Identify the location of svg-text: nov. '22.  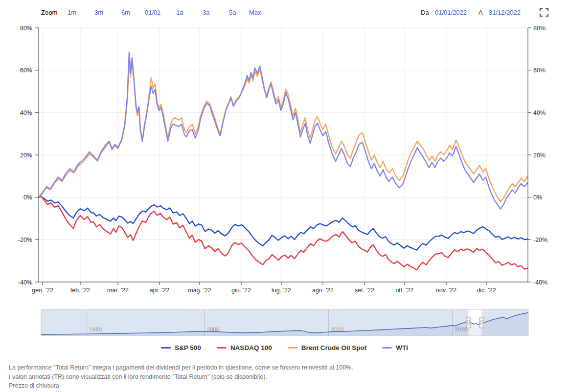
(446, 290).